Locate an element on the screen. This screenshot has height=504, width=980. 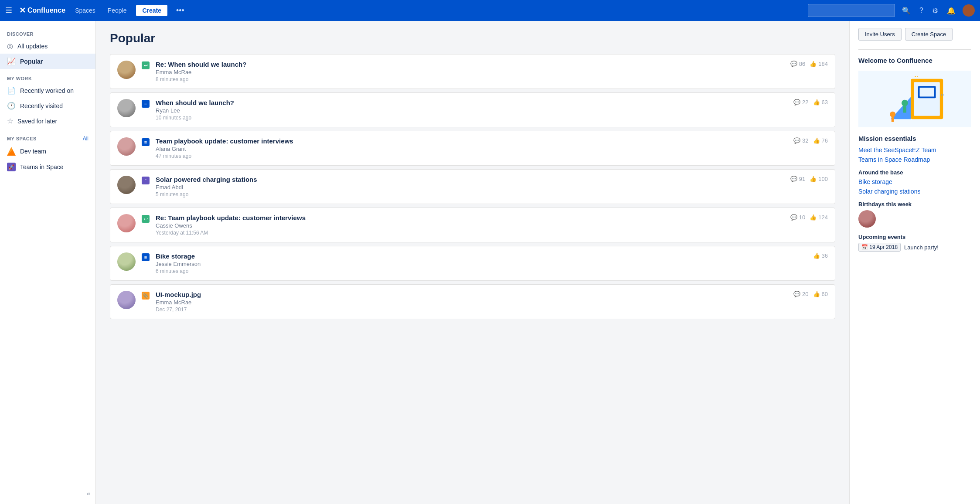
dev-team-label: Dev team is located at coordinates (33, 151).